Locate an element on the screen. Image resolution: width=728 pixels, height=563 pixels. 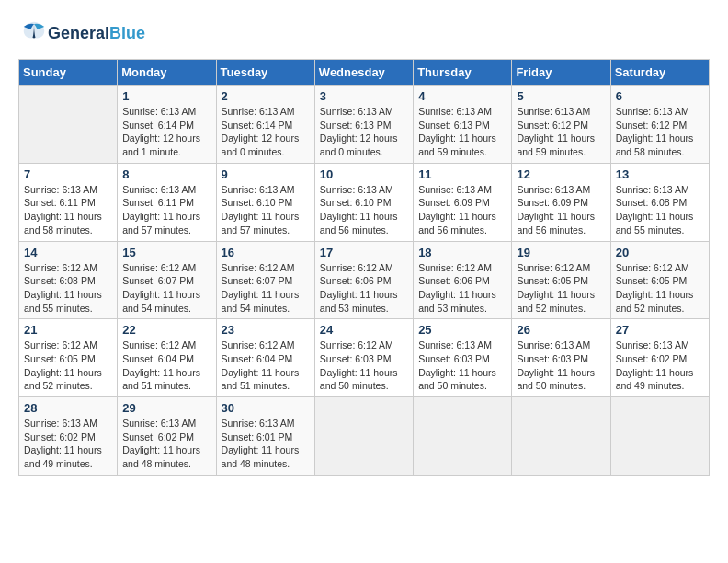
day-number: 1 is located at coordinates (166, 96).